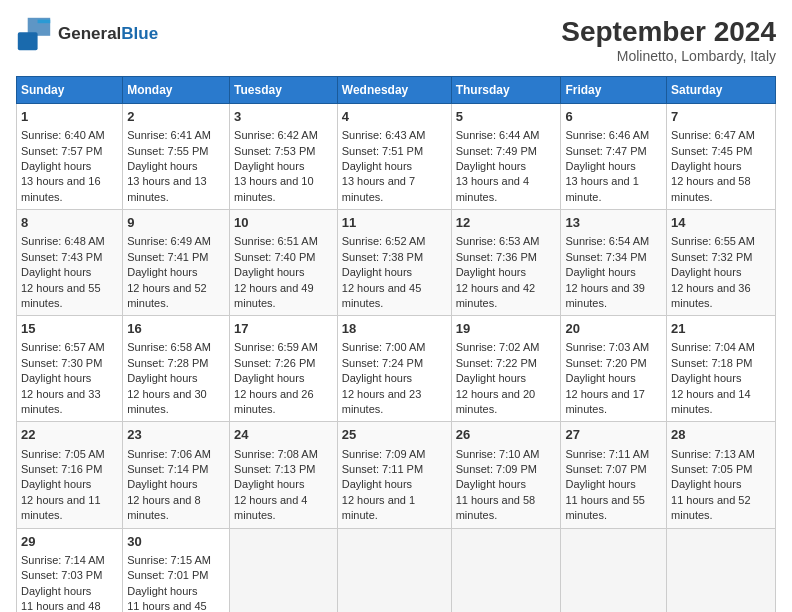  What do you see at coordinates (668, 40) in the screenshot?
I see `title-block: September 2024 Molinetto, Lombardy, Ital…` at bounding box center [668, 40].